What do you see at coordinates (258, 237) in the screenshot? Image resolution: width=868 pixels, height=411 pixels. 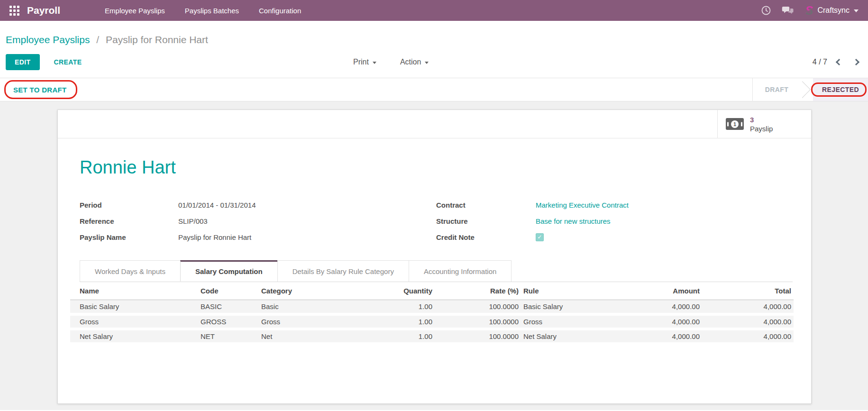 I see `field-row-payslip-name: Payslip NamePayslip for Ronnie Hart` at bounding box center [258, 237].